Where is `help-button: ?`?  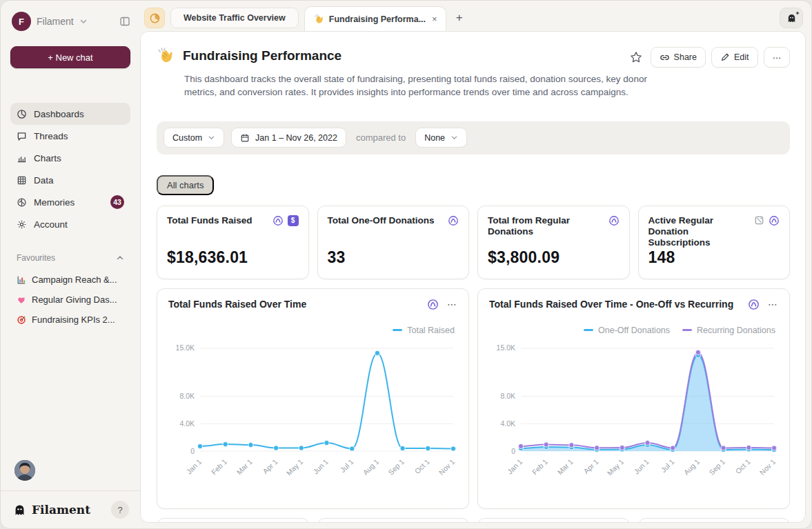
help-button: ? is located at coordinates (120, 510).